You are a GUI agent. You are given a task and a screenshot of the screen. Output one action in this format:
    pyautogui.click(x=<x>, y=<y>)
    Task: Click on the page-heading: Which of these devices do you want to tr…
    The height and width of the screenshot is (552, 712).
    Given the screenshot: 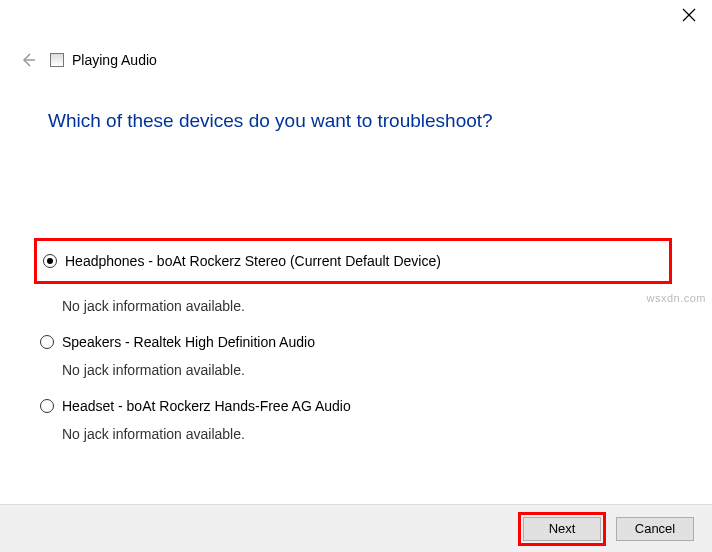 What is the action you would take?
    pyautogui.click(x=270, y=121)
    